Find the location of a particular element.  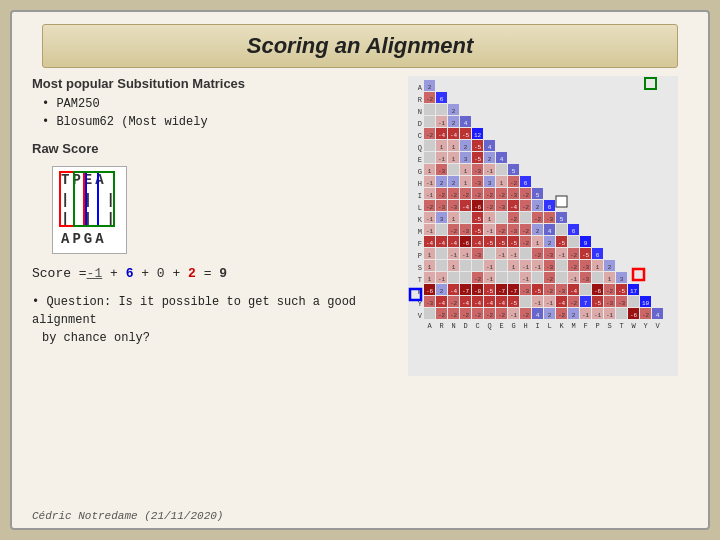

svg-text: H is located at coordinates (420, 184).